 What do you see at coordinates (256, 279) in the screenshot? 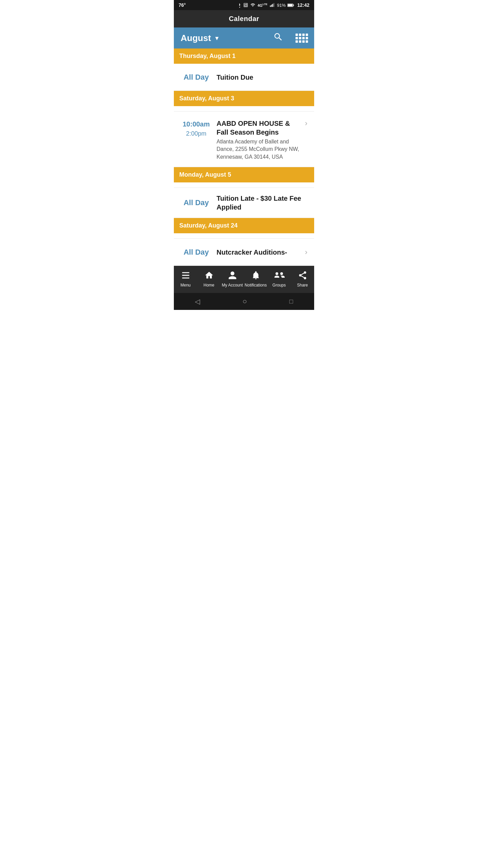
I see `nav-item-notifications: Notifications` at bounding box center [256, 279].